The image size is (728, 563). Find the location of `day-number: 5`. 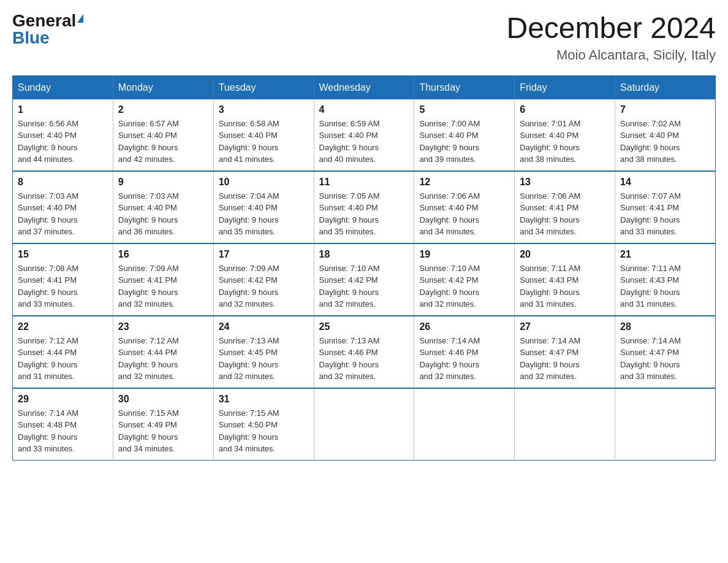

day-number: 5 is located at coordinates (464, 110).